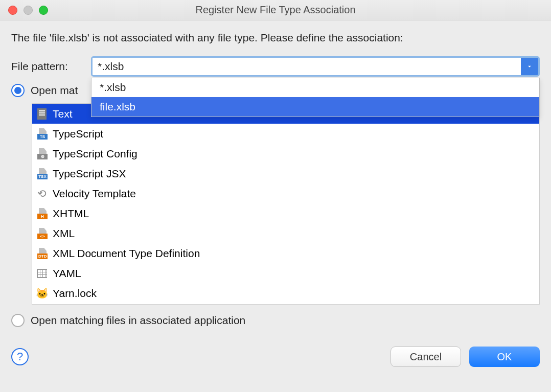 This screenshot has height=392, width=551. I want to click on filetype-label: Text, so click(62, 114).